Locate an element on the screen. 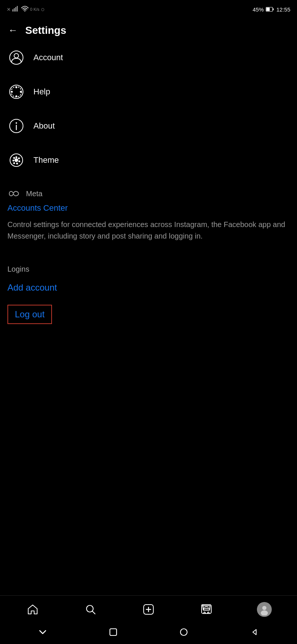 The width and height of the screenshot is (297, 644). sys-nav-circle-button is located at coordinates (184, 632).